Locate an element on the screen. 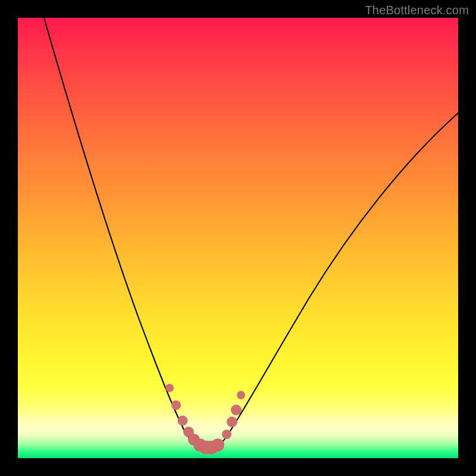 Image resolution: width=476 pixels, height=476 pixels. watermark-text: TheBottleneck.com is located at coordinates (416, 11).